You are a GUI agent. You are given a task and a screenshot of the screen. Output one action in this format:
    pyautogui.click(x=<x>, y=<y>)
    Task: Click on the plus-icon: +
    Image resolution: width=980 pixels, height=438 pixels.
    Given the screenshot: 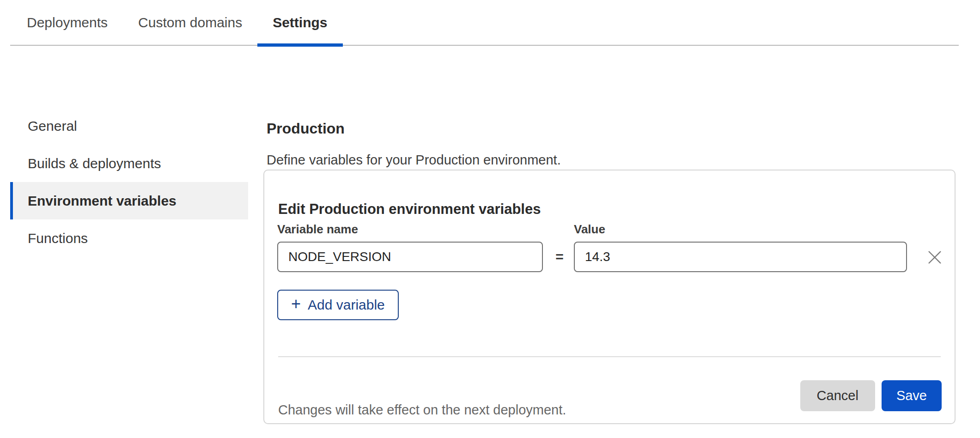 What is the action you would take?
    pyautogui.click(x=296, y=304)
    